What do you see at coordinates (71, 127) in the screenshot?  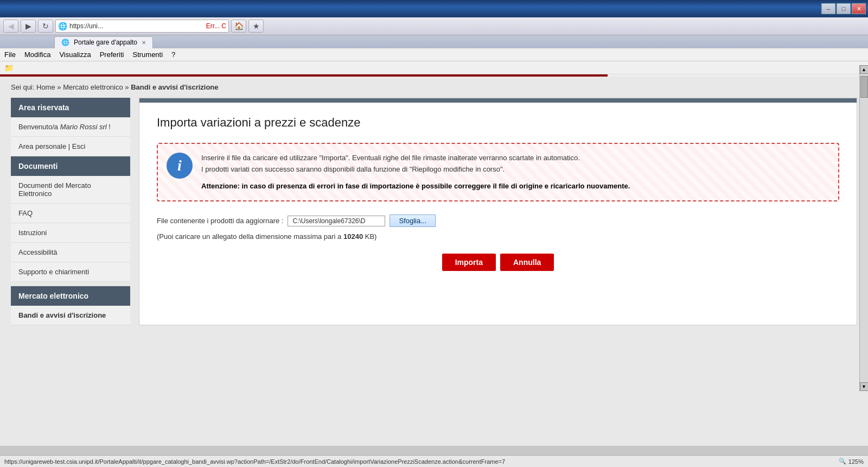 I see `sidebar-welcome: Benvenuto/a Mario Rossi srl !` at bounding box center [71, 127].